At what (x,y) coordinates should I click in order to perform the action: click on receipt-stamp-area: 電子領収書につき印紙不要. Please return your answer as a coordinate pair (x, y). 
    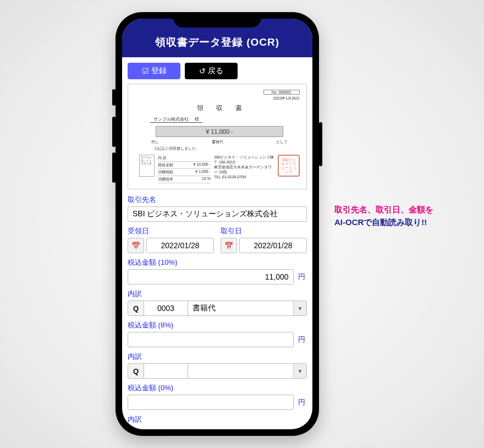
    Looking at the image, I should click on (147, 166).